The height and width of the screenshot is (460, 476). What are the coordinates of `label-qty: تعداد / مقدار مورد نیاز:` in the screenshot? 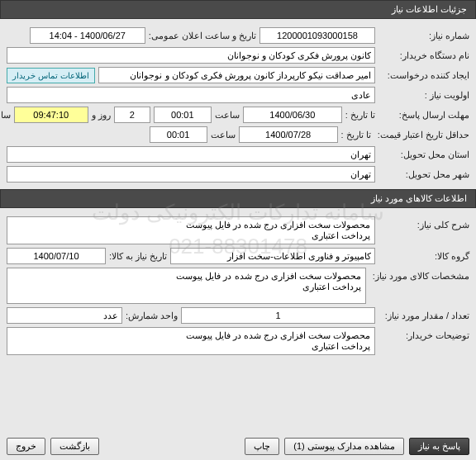 It's located at (424, 315).